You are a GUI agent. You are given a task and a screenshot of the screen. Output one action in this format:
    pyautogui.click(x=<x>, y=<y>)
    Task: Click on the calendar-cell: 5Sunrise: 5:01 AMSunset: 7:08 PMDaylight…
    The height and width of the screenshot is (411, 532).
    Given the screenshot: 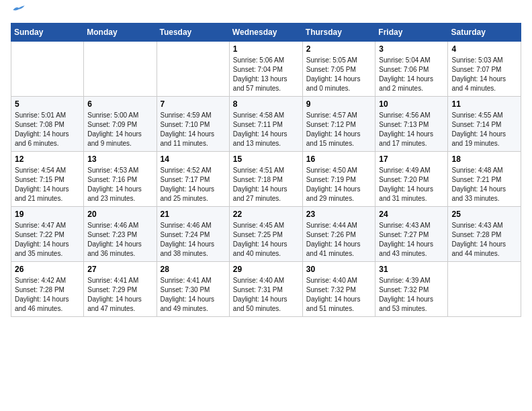 What is the action you would take?
    pyautogui.click(x=48, y=124)
    